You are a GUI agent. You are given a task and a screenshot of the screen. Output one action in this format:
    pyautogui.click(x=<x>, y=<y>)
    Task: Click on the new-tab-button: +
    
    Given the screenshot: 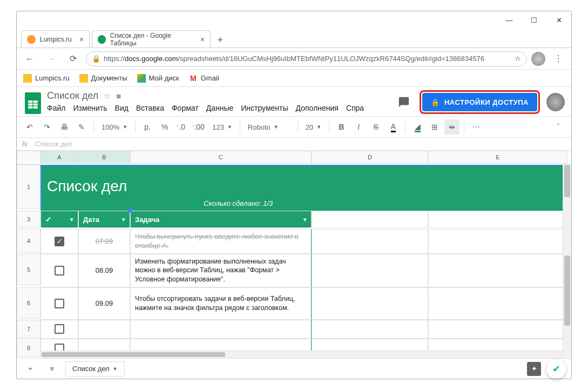 What is the action you would take?
    pyautogui.click(x=220, y=40)
    